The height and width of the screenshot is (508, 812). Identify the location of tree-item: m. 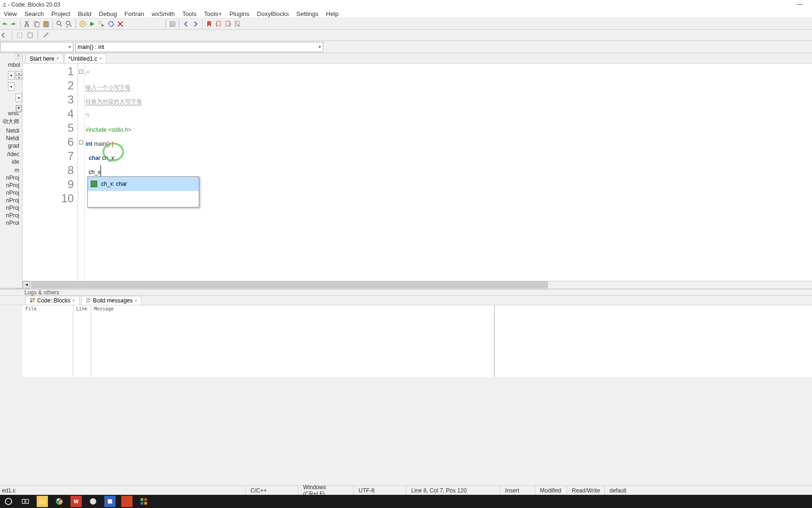
(10, 170).